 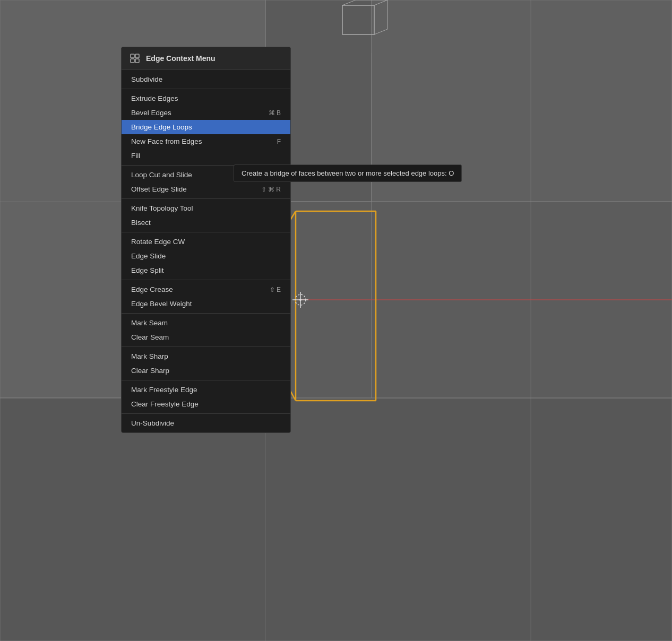 I want to click on menu-section-seam: Mark Seam Clear Seam, so click(x=206, y=330).